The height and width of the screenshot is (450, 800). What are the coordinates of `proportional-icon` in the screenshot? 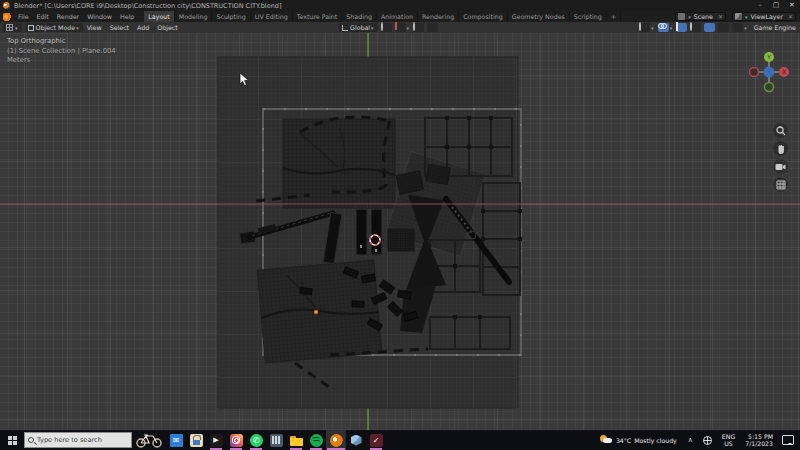 It's located at (414, 26).